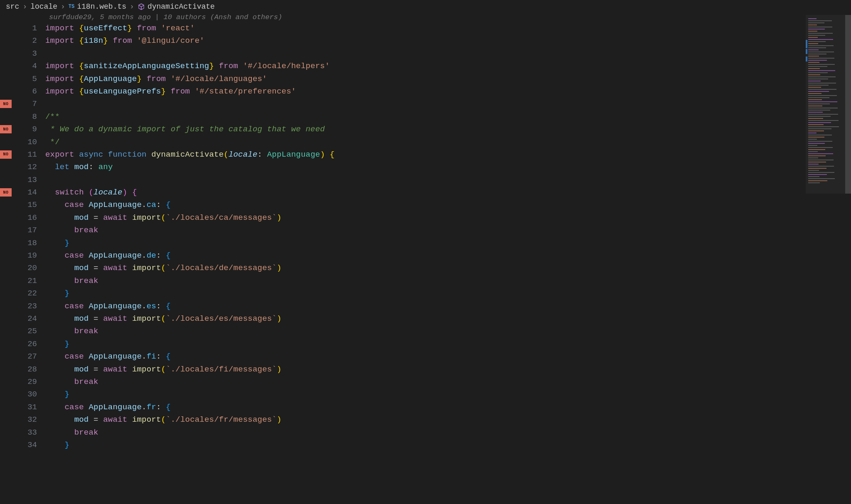  I want to click on code-content: export async function dynamicActivate(lo…, so click(190, 155).